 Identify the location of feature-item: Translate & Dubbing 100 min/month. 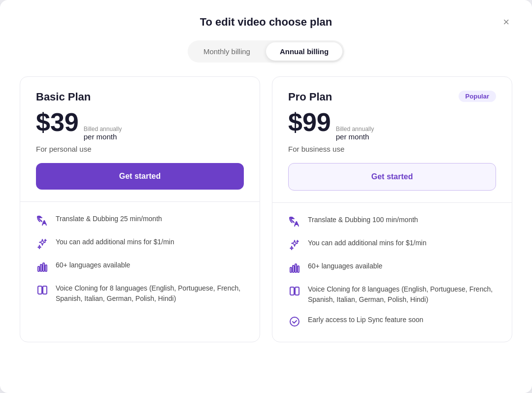
(392, 222).